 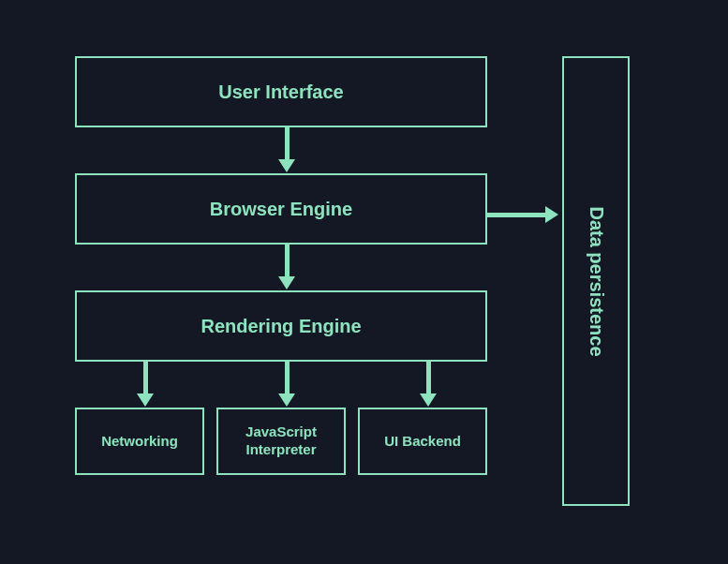 I want to click on box-rendering-engine: Rendering Engine, so click(x=281, y=326).